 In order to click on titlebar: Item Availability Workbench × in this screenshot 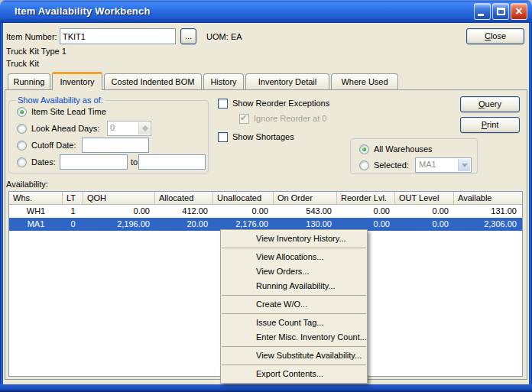, I will do `click(266, 11)`.